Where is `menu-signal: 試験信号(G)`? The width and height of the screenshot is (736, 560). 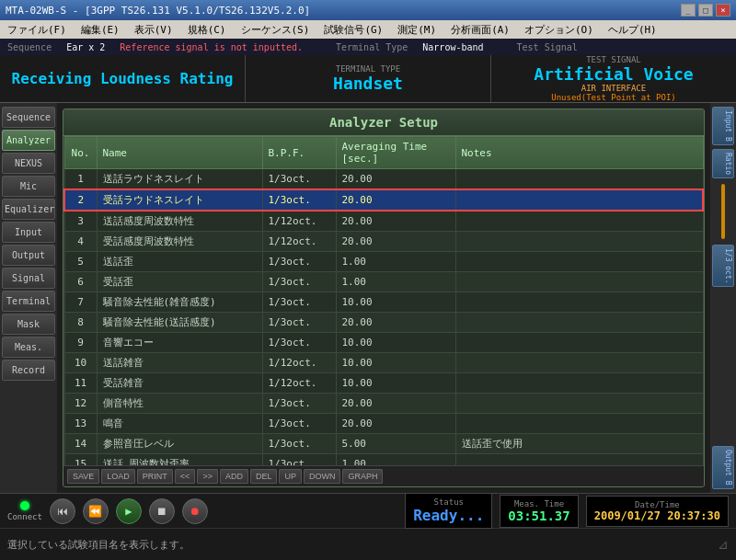 menu-signal: 試験信号(G) is located at coordinates (353, 29).